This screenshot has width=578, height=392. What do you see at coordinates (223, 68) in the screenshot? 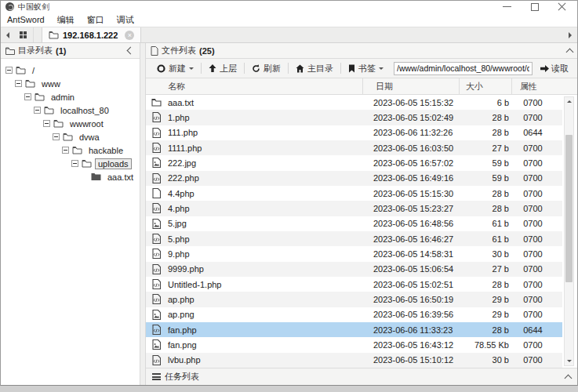
I see `up-directory-button: 上层` at bounding box center [223, 68].